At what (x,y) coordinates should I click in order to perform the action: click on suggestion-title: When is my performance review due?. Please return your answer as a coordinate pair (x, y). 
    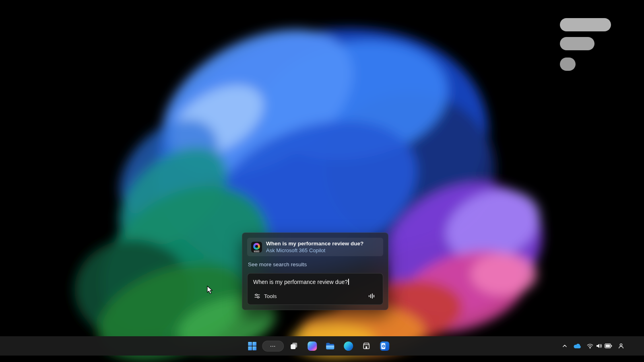
    Looking at the image, I should click on (315, 244).